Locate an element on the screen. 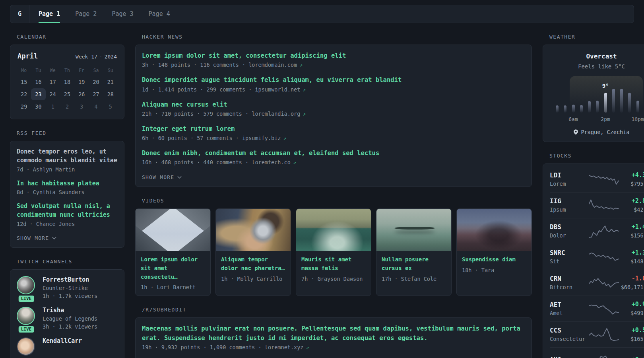 This screenshot has width=644, height=358. weather-time-slot: 10pm is located at coordinates (638, 119).